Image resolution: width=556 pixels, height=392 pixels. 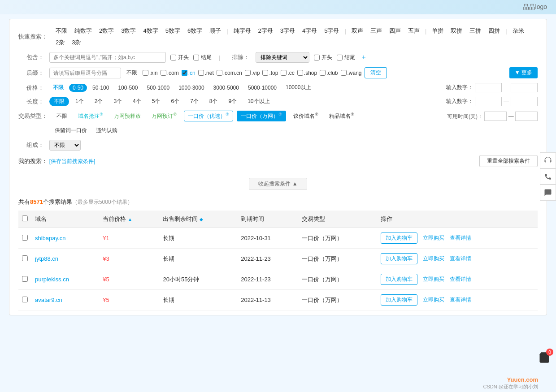 What do you see at coordinates (329, 73) in the screenshot?
I see `suffix-club: .club` at bounding box center [329, 73].